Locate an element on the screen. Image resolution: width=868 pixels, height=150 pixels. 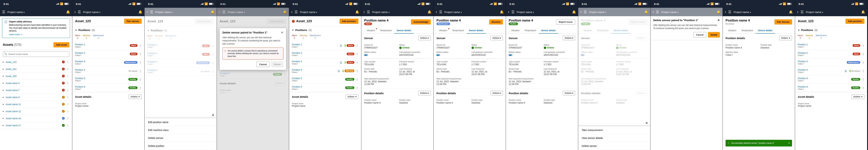
asset-row: ▸ Asset_123 ! ⋮ is located at coordinates (36, 62).